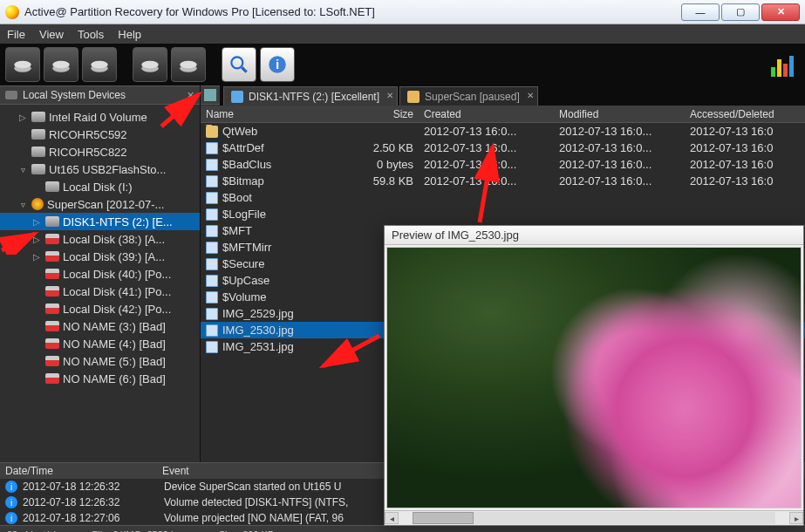 Image resolution: width=805 pixels, height=532 pixels. I want to click on file-row: QtWeb2012-07-13 16:0...2012-07-13 16:0..…, so click(502, 131).